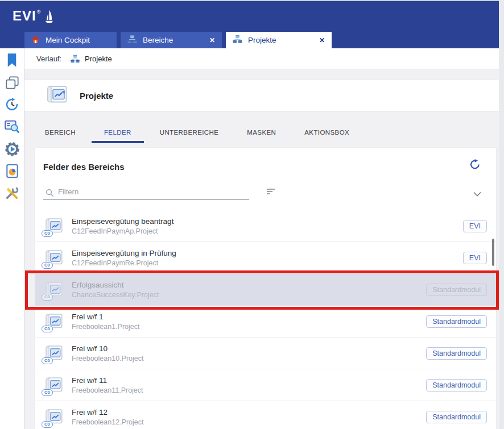  What do you see at coordinates (13, 127) in the screenshot?
I see `screen-search-icon` at bounding box center [13, 127].